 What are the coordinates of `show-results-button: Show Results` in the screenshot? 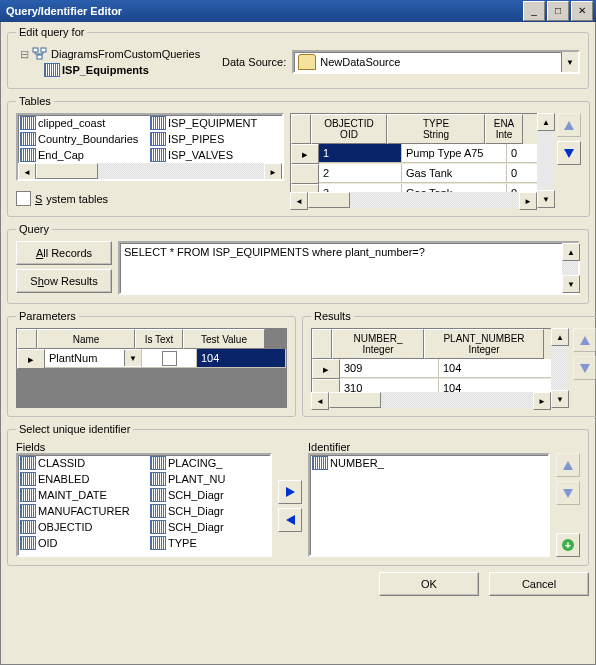 It's located at (64, 281).